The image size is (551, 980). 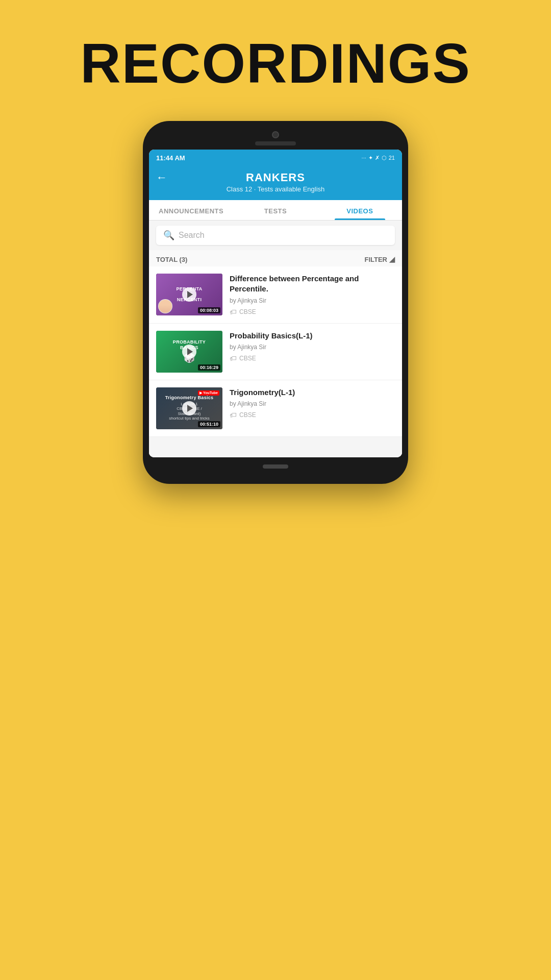 What do you see at coordinates (209, 310) in the screenshot?
I see `duration-badge-1: 00:08:03` at bounding box center [209, 310].